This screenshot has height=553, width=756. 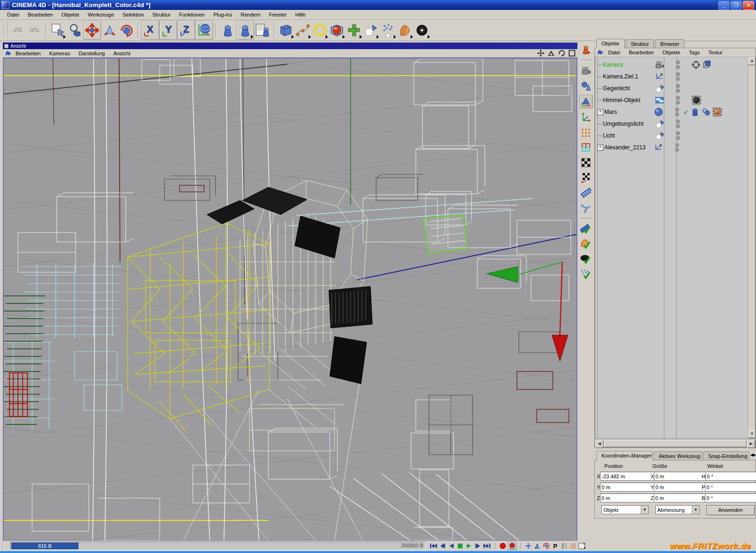 I want to click on object-row-mars: + Mars ✓, so click(x=675, y=112).